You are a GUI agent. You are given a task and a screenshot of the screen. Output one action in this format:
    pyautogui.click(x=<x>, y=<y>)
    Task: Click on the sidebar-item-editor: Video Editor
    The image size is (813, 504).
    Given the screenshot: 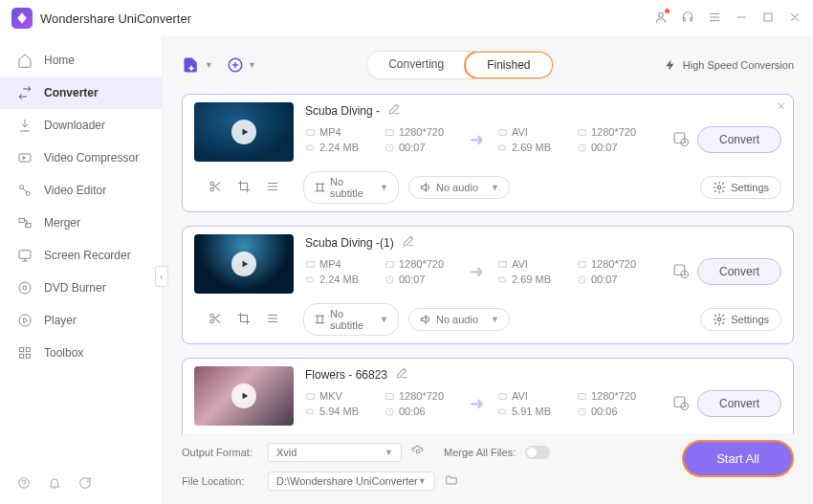 What is the action you would take?
    pyautogui.click(x=80, y=190)
    